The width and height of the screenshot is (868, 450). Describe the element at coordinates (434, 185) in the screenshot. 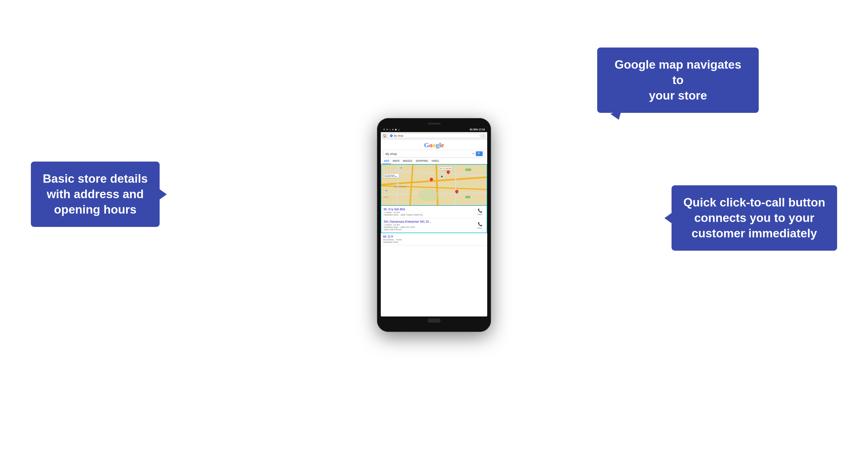

I see `map-area: E35 SELANGOR Klang B116 B19 E30 SKL Dama…` at that location.